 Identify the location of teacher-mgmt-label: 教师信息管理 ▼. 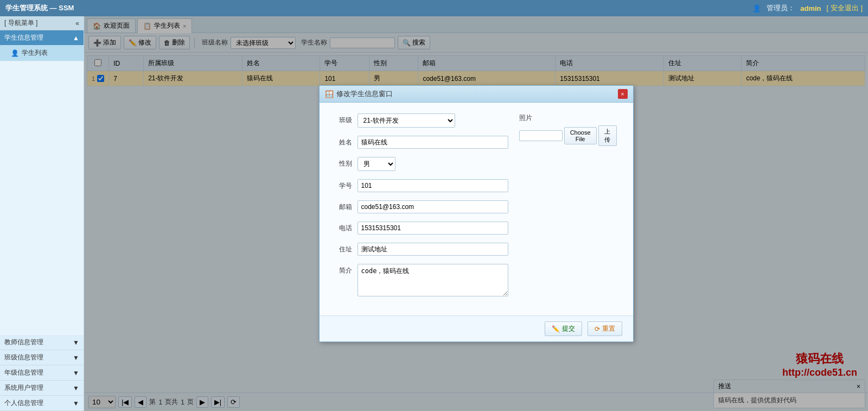
(42, 343).